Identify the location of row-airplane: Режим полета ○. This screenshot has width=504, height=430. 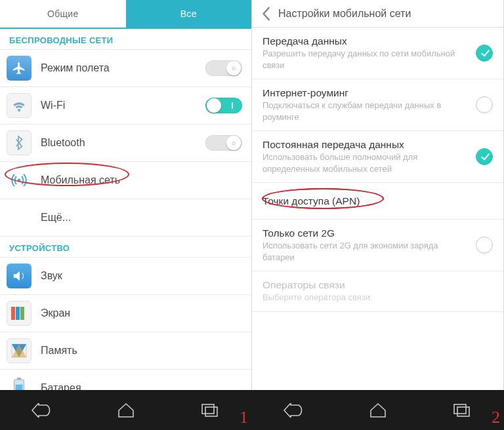
(126, 68).